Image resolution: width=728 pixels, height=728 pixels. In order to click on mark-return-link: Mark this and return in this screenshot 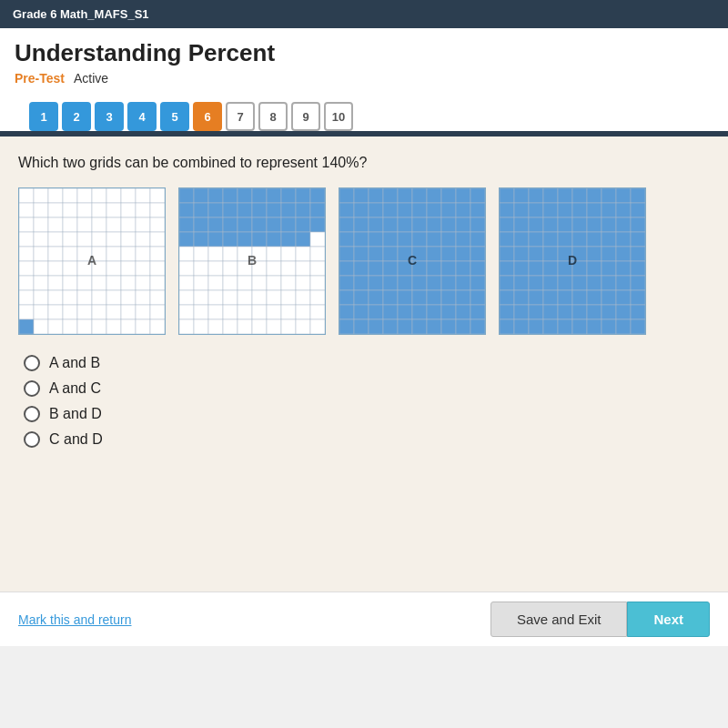, I will do `click(75, 620)`.